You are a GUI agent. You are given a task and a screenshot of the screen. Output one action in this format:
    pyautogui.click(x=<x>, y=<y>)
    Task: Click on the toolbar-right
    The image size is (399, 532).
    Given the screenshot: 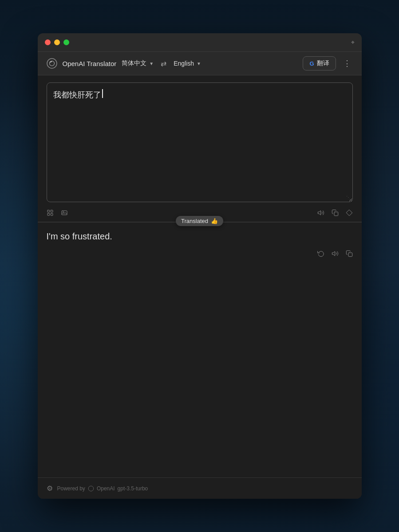 What is the action you would take?
    pyautogui.click(x=335, y=214)
    